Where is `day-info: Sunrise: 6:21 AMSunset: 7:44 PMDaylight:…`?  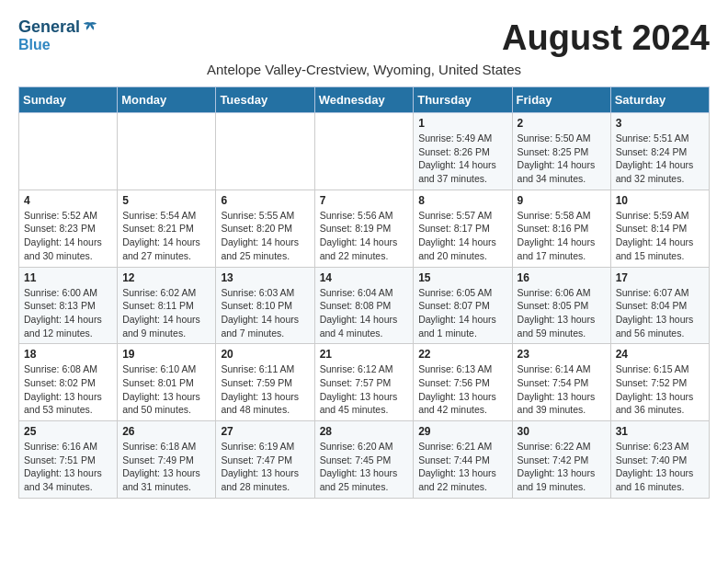 day-info: Sunrise: 6:21 AMSunset: 7:44 PMDaylight:… is located at coordinates (462, 467).